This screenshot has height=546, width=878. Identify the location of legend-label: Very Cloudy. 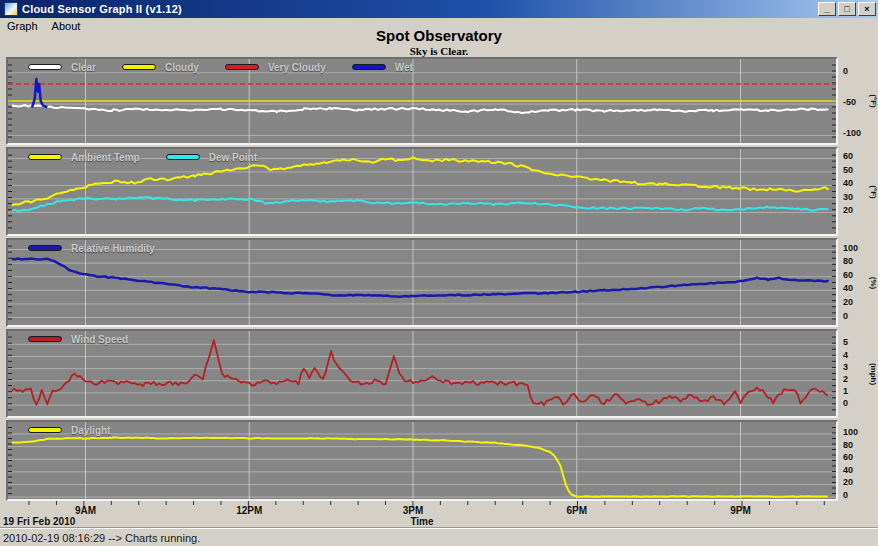
(297, 68).